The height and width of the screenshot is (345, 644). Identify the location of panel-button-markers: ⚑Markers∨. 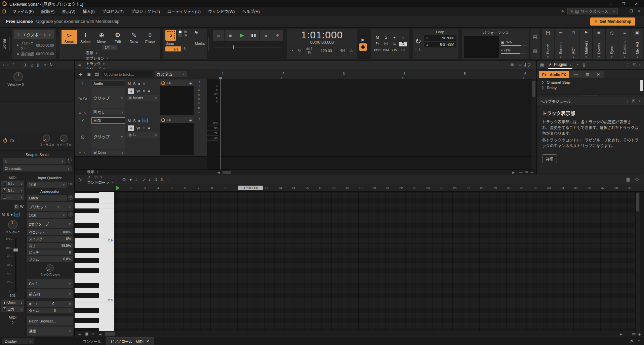
(586, 44).